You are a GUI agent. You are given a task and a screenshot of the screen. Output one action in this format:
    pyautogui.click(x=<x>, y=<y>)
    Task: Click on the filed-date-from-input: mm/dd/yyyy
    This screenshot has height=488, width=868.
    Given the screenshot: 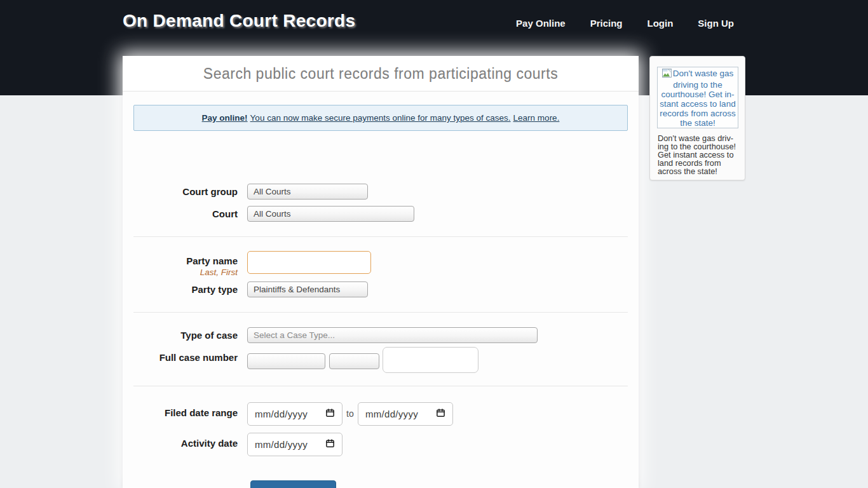 What is the action you would take?
    pyautogui.click(x=295, y=414)
    